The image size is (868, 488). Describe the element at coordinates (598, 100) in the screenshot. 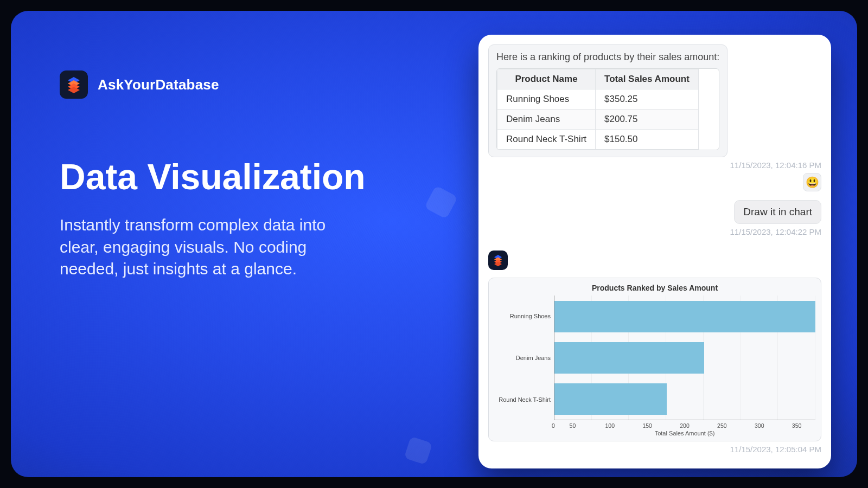

I see `table-row: Running Shoes $350.25` at that location.